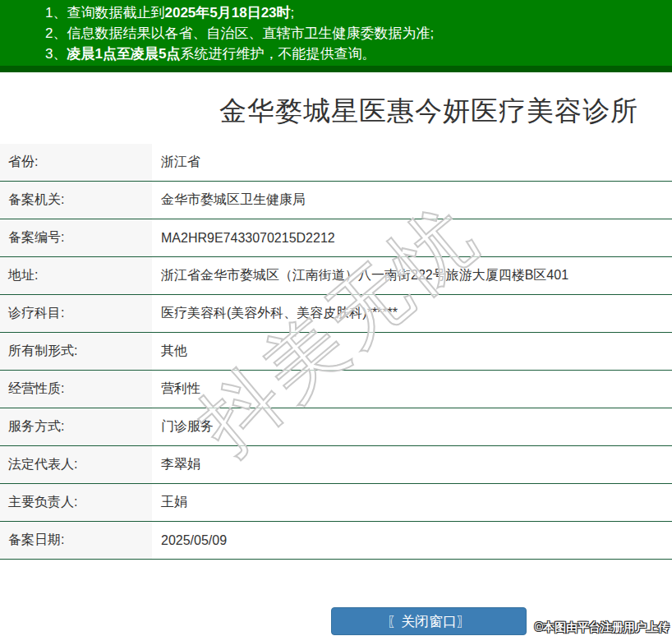 The width and height of the screenshot is (672, 636). Describe the element at coordinates (76, 314) in the screenshot. I see `row-label: 诊疗科目:` at that location.